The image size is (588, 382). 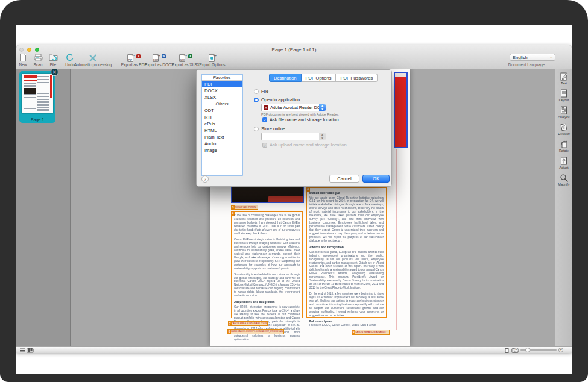 What do you see at coordinates (563, 208) in the screenshot?
I see `tools-panel: Text Layout Analyze Deskew` at bounding box center [563, 208].